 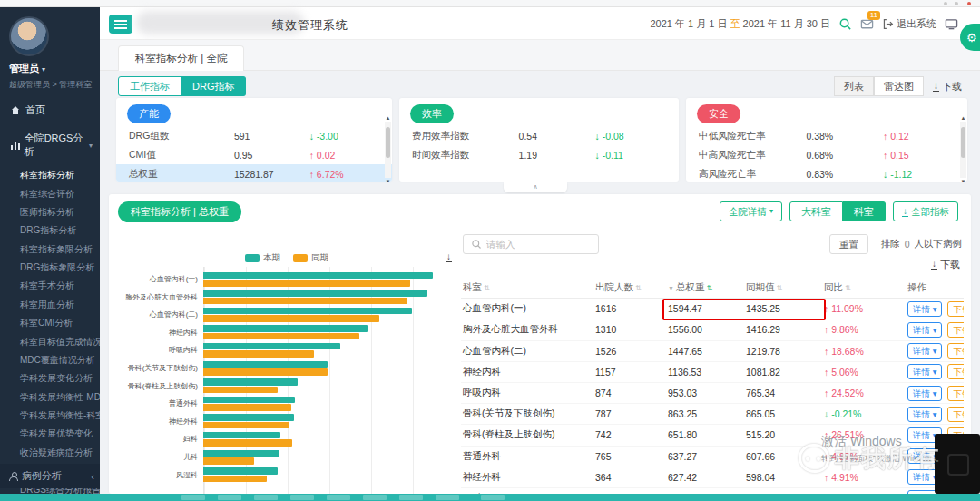 I want to click on reset-button: 重置, so click(x=849, y=244).